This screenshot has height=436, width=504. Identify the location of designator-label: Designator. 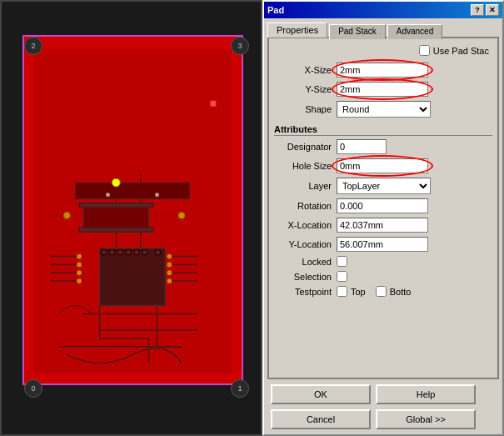
(305, 147).